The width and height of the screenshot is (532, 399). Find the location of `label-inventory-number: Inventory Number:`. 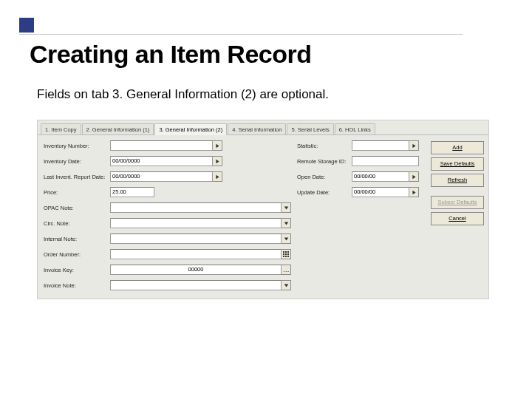

label-inventory-number: Inventory Number: is located at coordinates (75, 146).